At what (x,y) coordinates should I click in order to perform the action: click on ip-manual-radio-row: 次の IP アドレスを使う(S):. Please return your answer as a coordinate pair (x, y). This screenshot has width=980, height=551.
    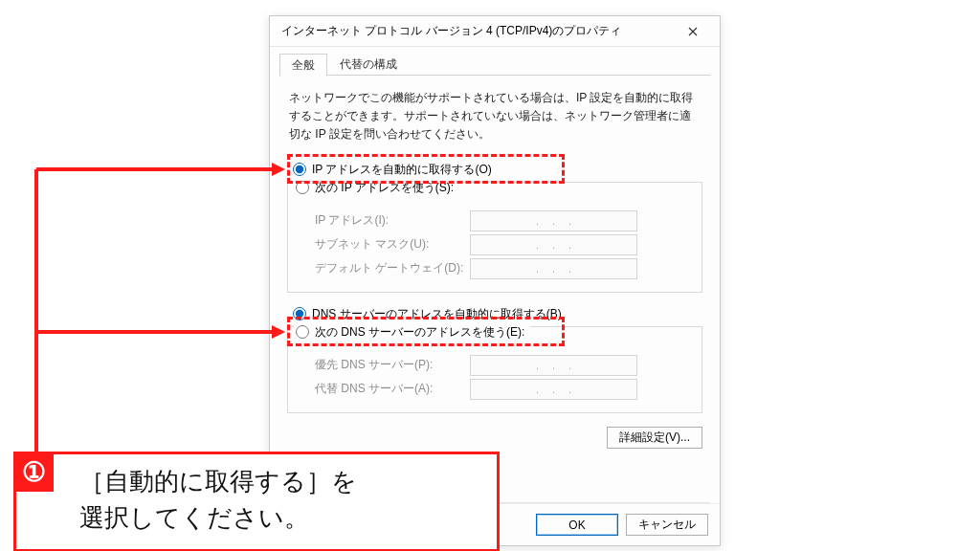
    Looking at the image, I should click on (377, 187).